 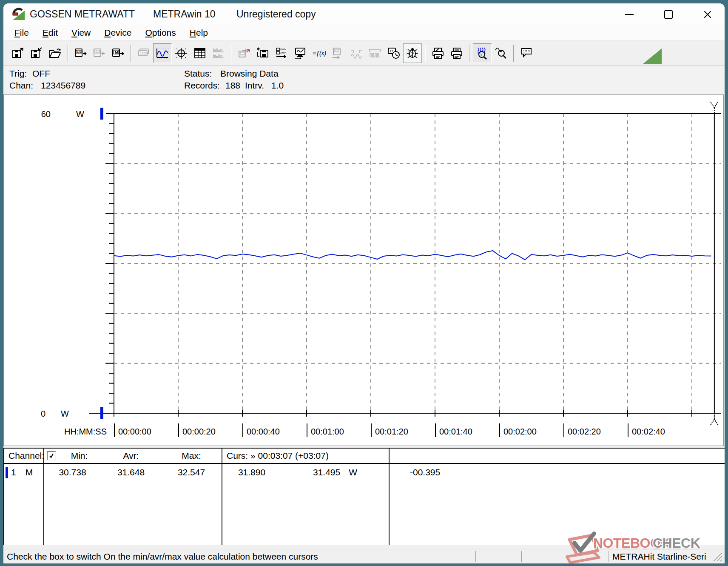 I want to click on open-folder-button, so click(x=55, y=53).